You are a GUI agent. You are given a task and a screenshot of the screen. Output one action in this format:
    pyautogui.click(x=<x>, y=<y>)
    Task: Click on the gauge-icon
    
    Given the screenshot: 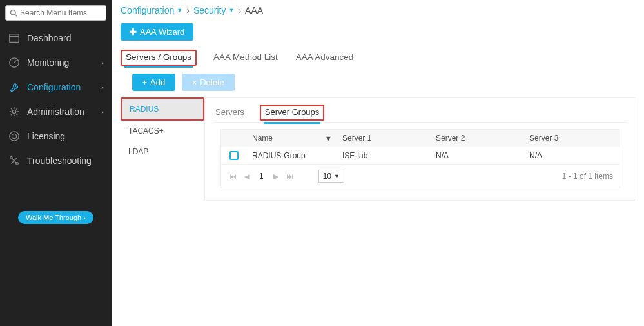 What is the action you would take?
    pyautogui.click(x=14, y=63)
    